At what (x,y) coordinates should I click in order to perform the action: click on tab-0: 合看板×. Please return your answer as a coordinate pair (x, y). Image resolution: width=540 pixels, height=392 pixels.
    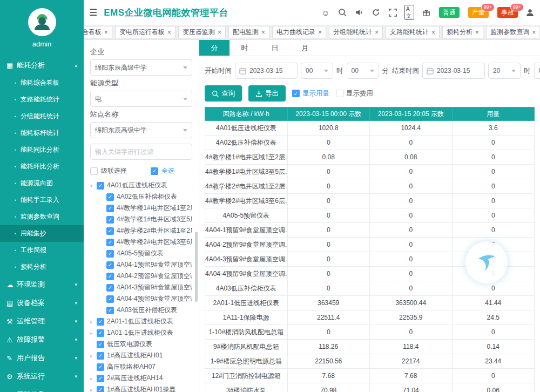
    Looking at the image, I should click on (98, 32).